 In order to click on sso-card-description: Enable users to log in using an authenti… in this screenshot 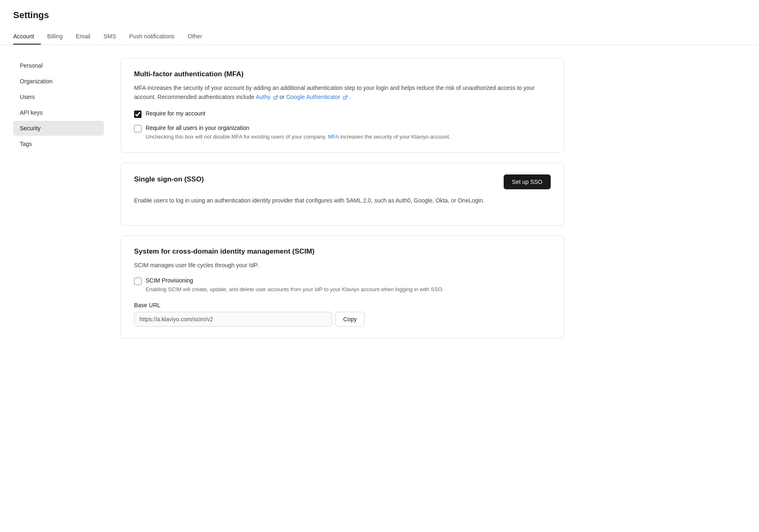, I will do `click(342, 200)`.